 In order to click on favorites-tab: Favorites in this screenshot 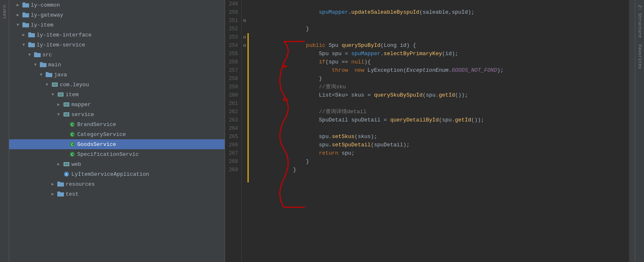, I will do `click(640, 56)`.